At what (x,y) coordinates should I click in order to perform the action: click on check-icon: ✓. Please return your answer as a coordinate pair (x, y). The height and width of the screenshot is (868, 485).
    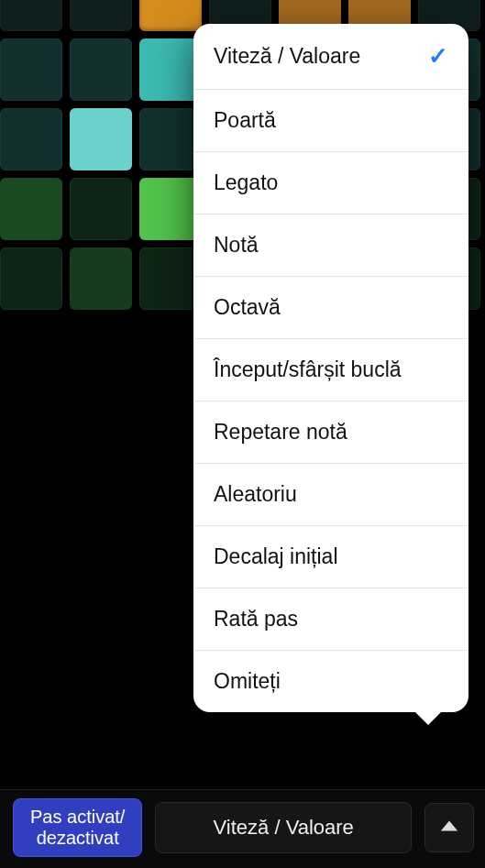
    Looking at the image, I should click on (438, 57).